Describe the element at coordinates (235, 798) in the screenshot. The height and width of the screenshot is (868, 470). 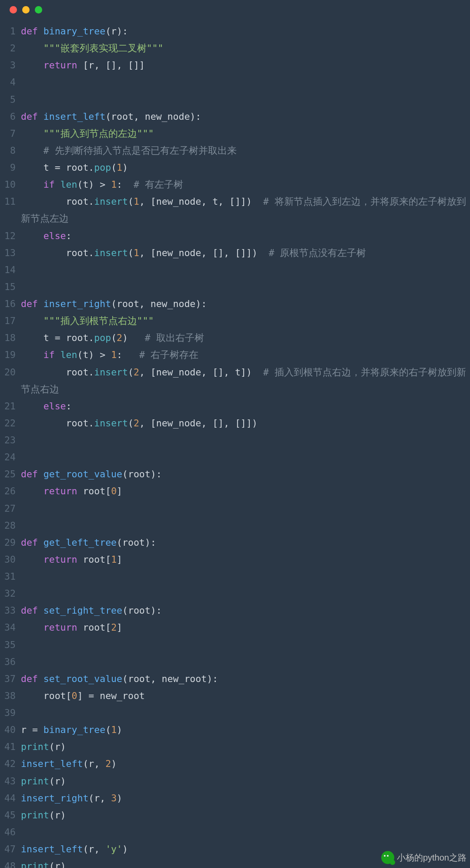
I see `code-line: 44insert_right(r, 3)` at that location.